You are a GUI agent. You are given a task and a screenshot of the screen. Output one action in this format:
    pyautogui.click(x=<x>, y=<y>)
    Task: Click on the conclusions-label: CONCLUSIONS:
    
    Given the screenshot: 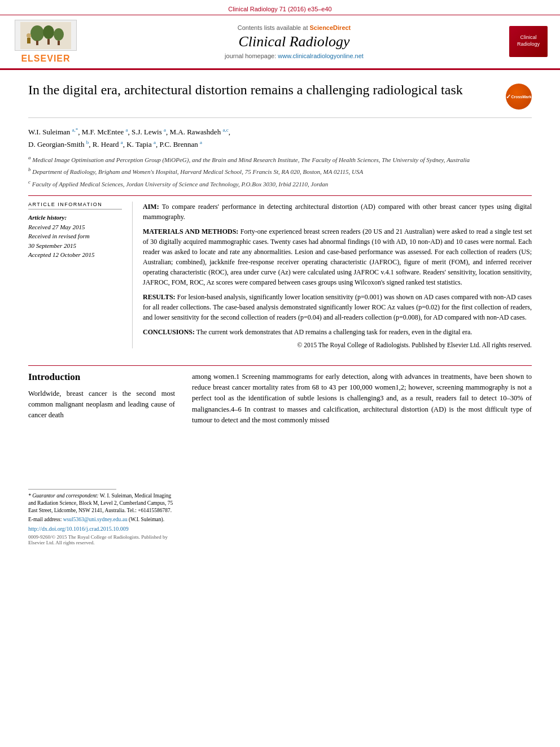 What is the action you would take?
    pyautogui.click(x=169, y=332)
    